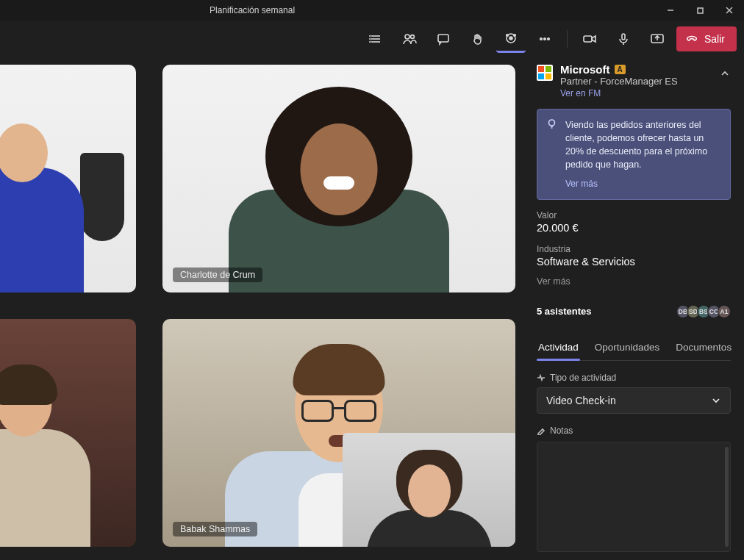  What do you see at coordinates (218, 275) in the screenshot?
I see `participant-name: Charlotte de Crum` at bounding box center [218, 275].